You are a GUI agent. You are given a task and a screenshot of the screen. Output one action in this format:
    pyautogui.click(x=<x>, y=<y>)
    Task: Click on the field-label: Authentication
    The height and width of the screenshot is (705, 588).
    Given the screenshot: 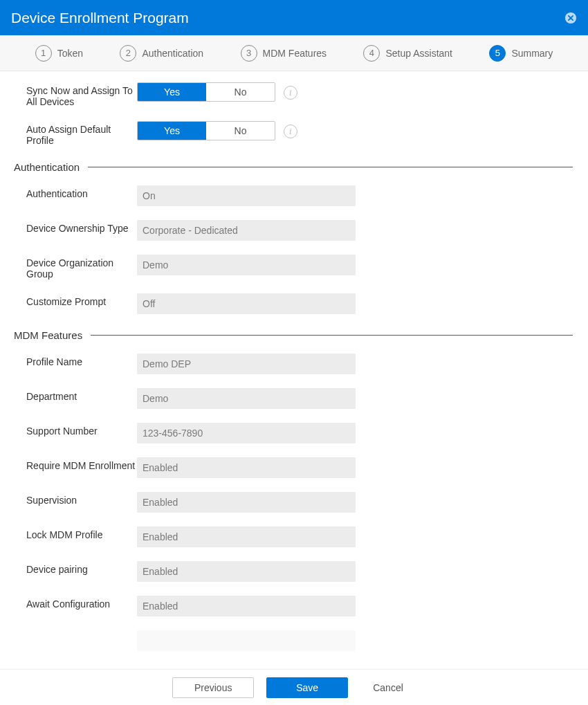 What is the action you would take?
    pyautogui.click(x=75, y=192)
    